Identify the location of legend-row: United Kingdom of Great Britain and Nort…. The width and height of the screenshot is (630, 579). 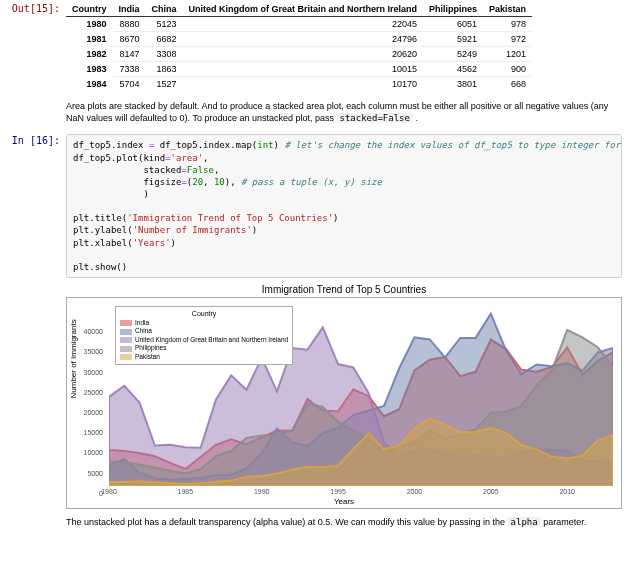
(204, 340).